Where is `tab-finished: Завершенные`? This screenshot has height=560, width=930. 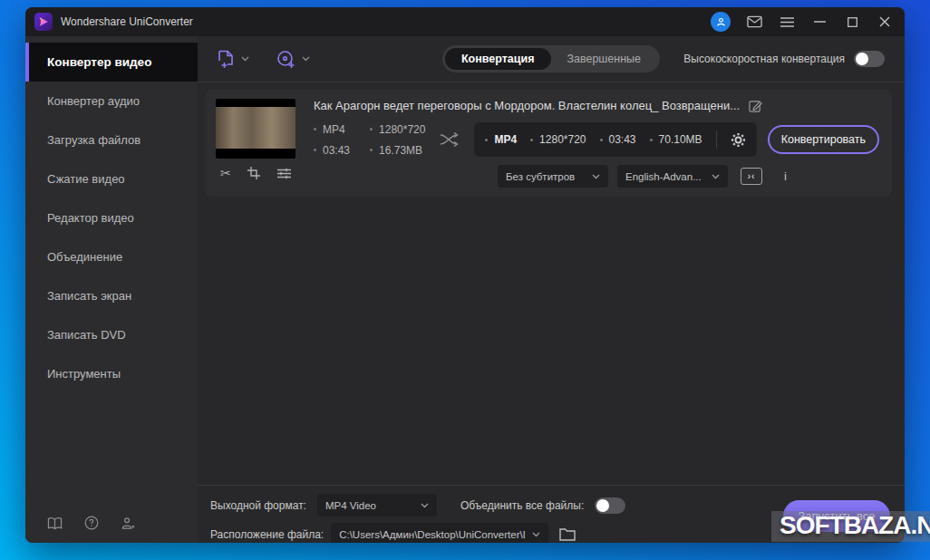
tab-finished: Завершенные is located at coordinates (604, 59).